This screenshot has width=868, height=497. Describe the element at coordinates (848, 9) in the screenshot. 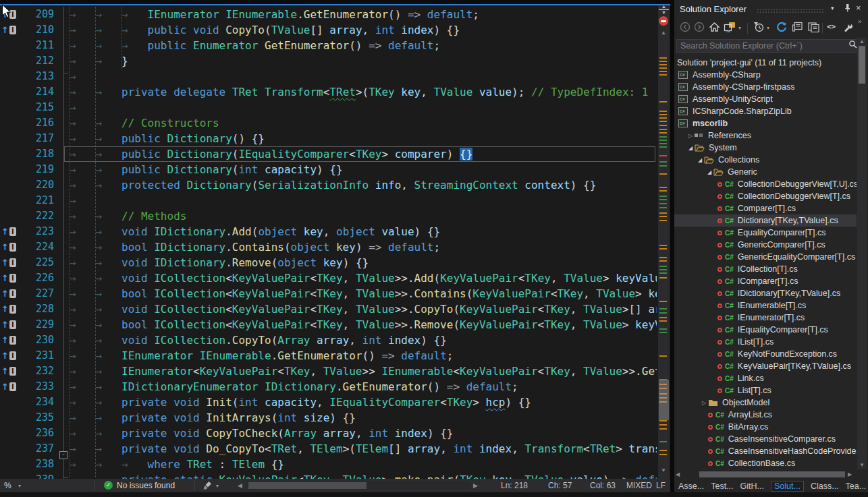

I see `pin-icon` at that location.